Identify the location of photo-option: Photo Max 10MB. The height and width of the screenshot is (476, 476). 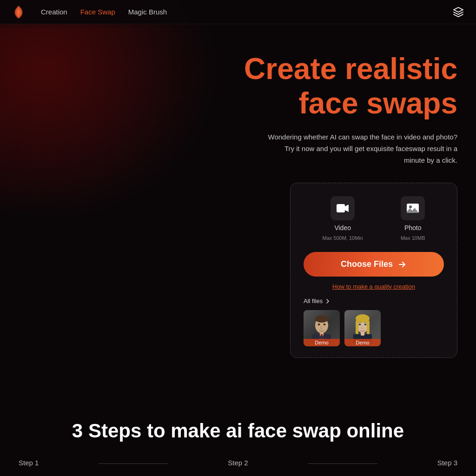
(413, 218).